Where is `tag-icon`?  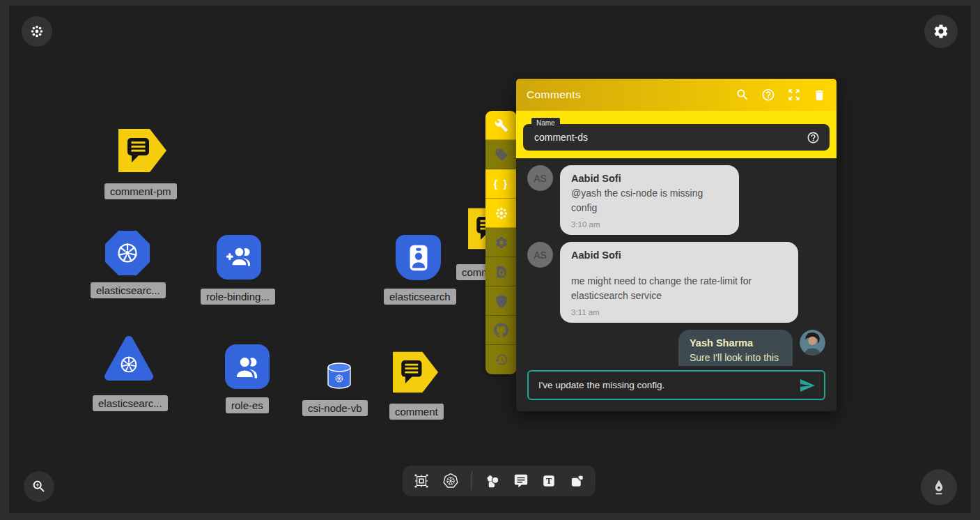 tag-icon is located at coordinates (501, 155).